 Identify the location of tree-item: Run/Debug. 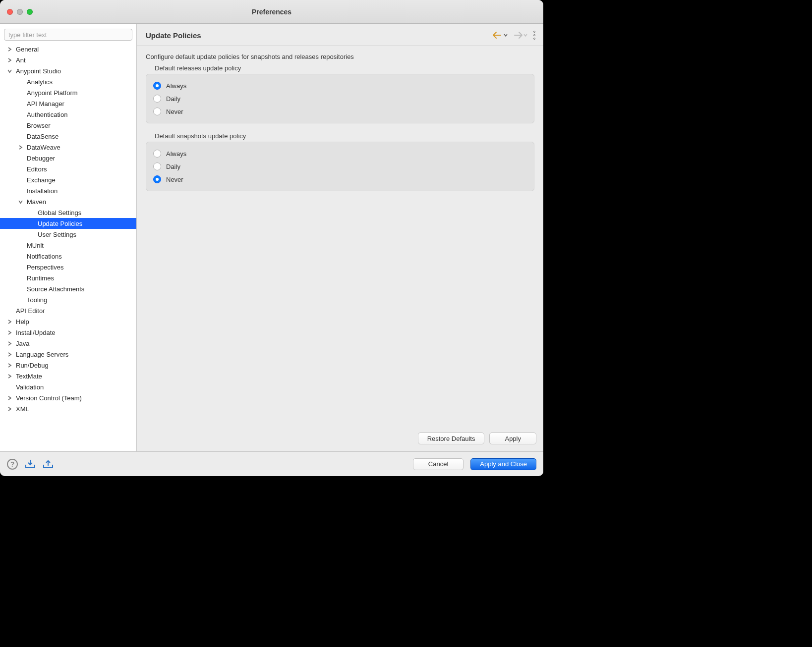
(68, 365).